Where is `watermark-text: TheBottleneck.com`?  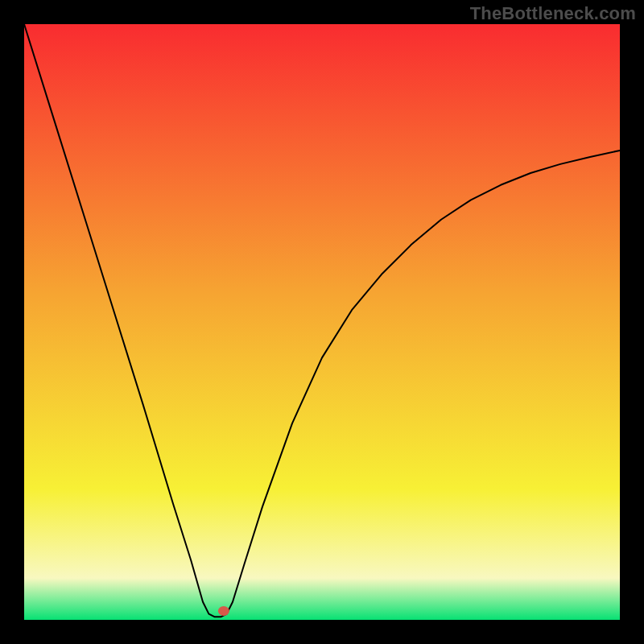 watermark-text: TheBottleneck.com is located at coordinates (553, 14).